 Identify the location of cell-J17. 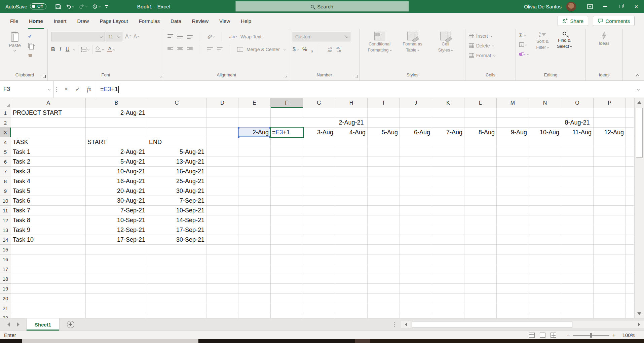
(416, 269).